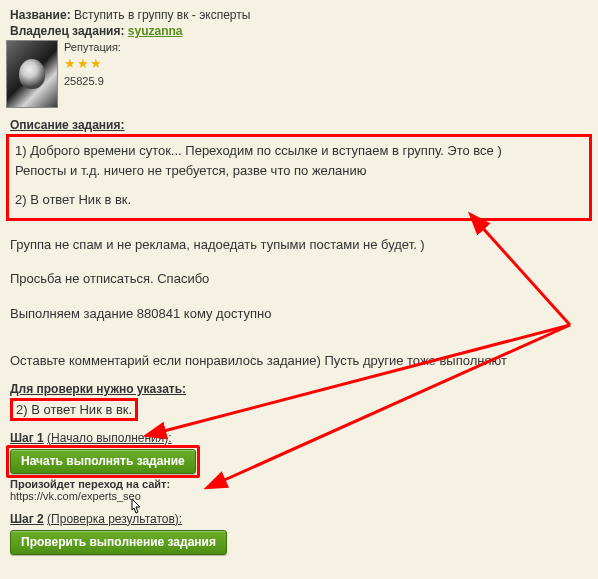  Describe the element at coordinates (301, 15) in the screenshot. I see `task-title-row: Название: Вступить в группу вк - эксперт…` at that location.